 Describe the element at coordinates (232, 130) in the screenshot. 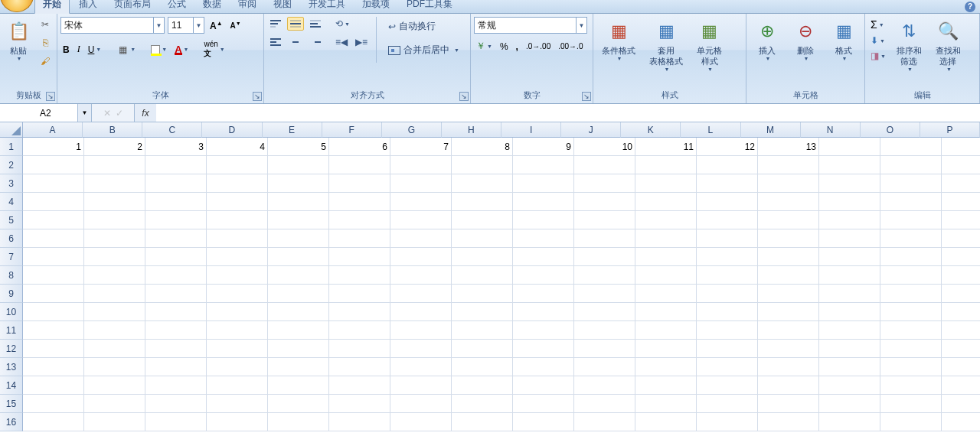

I see `column-header: D` at that location.